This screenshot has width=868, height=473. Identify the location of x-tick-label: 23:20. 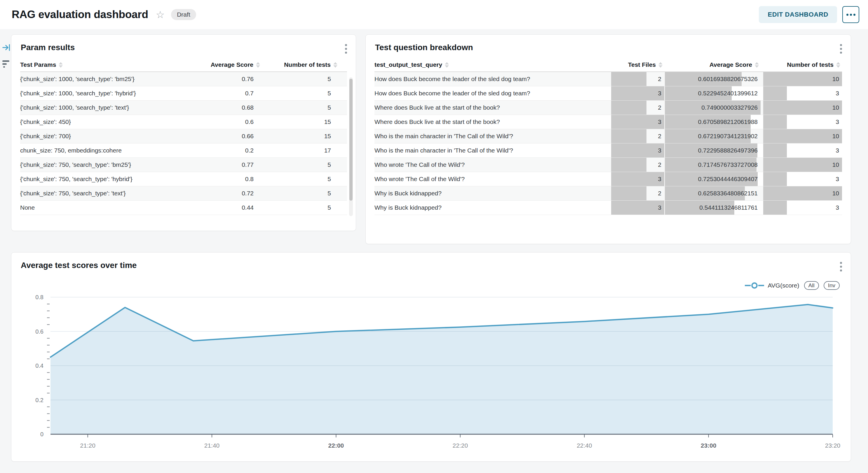
(833, 445).